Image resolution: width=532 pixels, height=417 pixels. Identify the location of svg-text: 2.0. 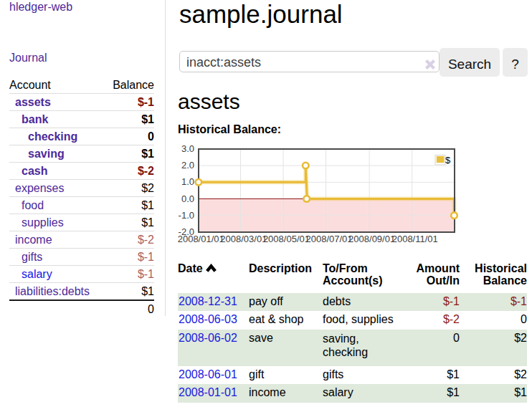
(188, 165).